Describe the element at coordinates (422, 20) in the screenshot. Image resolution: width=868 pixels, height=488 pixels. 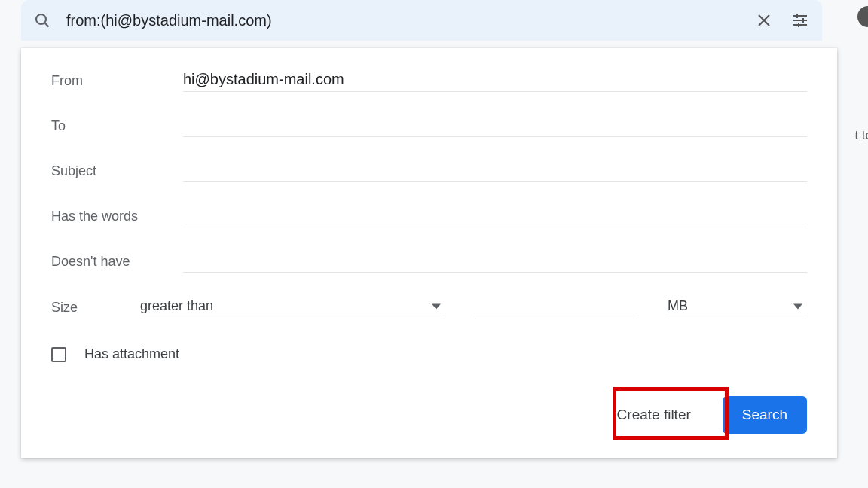
I see `search-bar` at that location.